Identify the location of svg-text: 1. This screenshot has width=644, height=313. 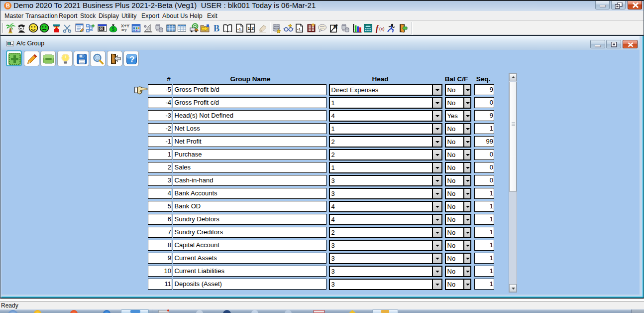
(249, 28).